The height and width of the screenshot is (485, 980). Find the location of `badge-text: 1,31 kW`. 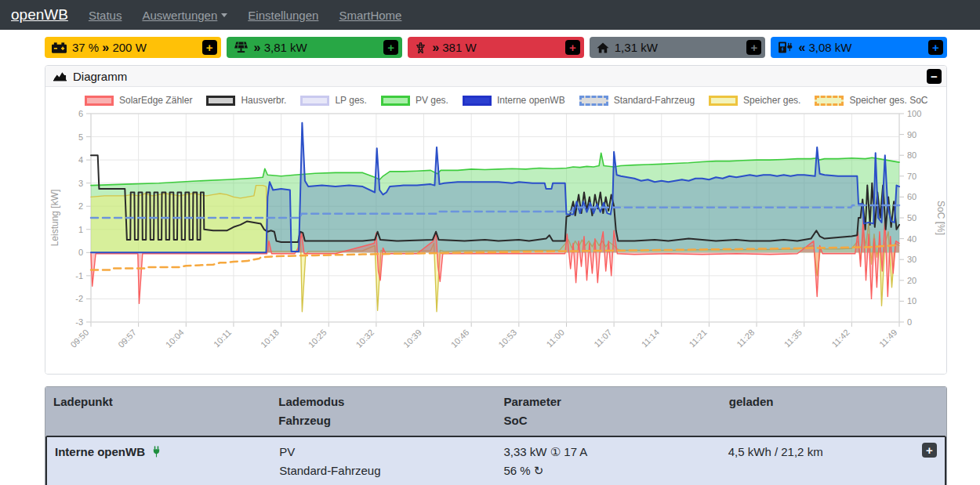

badge-text: 1,31 kW is located at coordinates (637, 47).